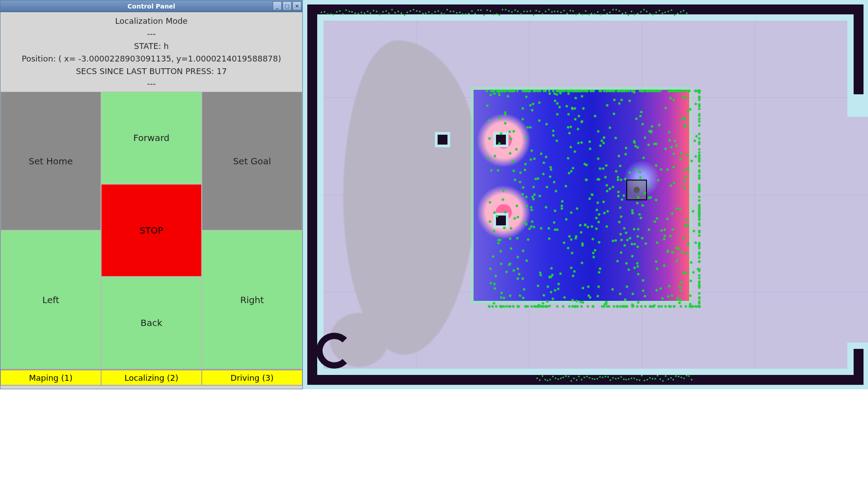  What do you see at coordinates (51, 161) in the screenshot?
I see `set-home-label: Set Home` at bounding box center [51, 161].